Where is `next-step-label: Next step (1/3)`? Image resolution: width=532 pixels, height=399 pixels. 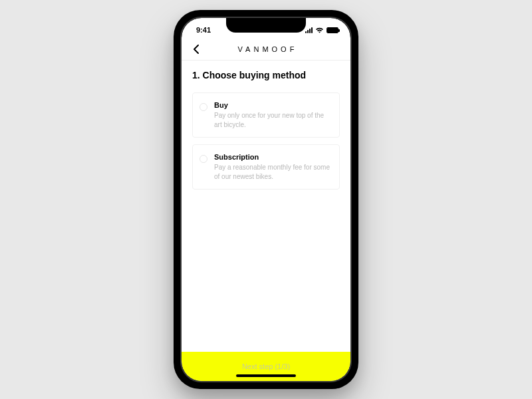
next-step-label: Next step (1/3) is located at coordinates (266, 366).